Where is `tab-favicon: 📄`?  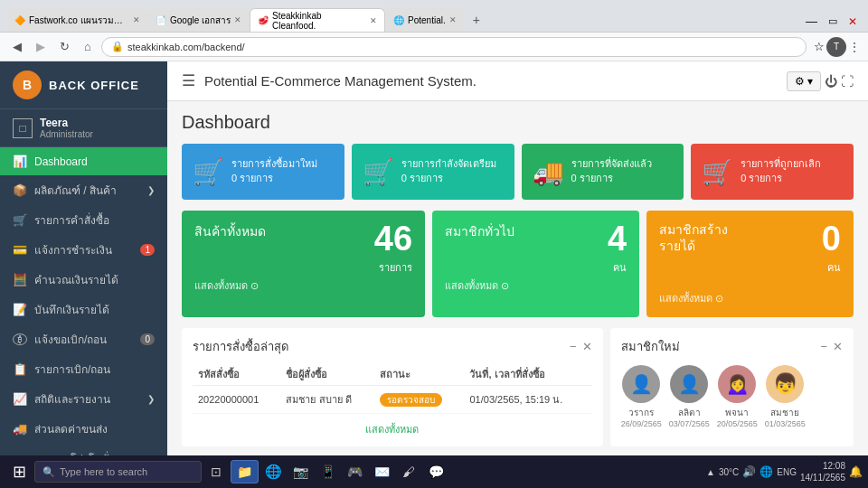 tab-favicon: 📄 is located at coordinates (161, 20).